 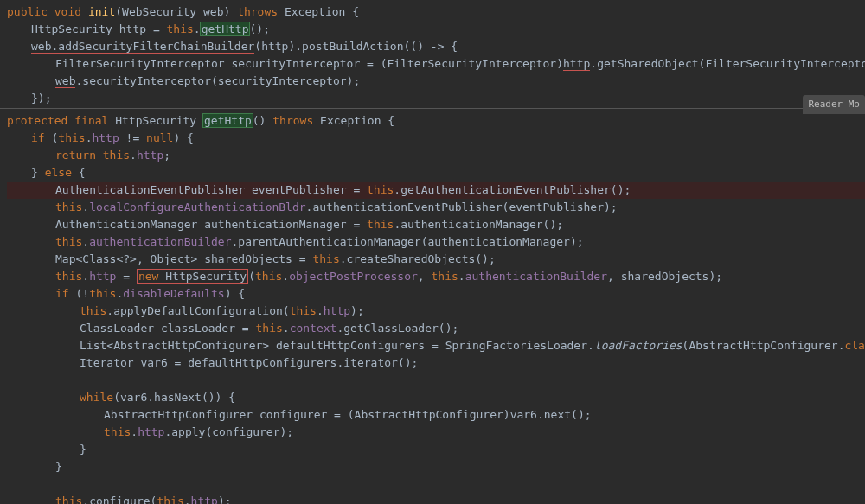 I want to click on method-call: authenticationManager, so click(x=471, y=225).